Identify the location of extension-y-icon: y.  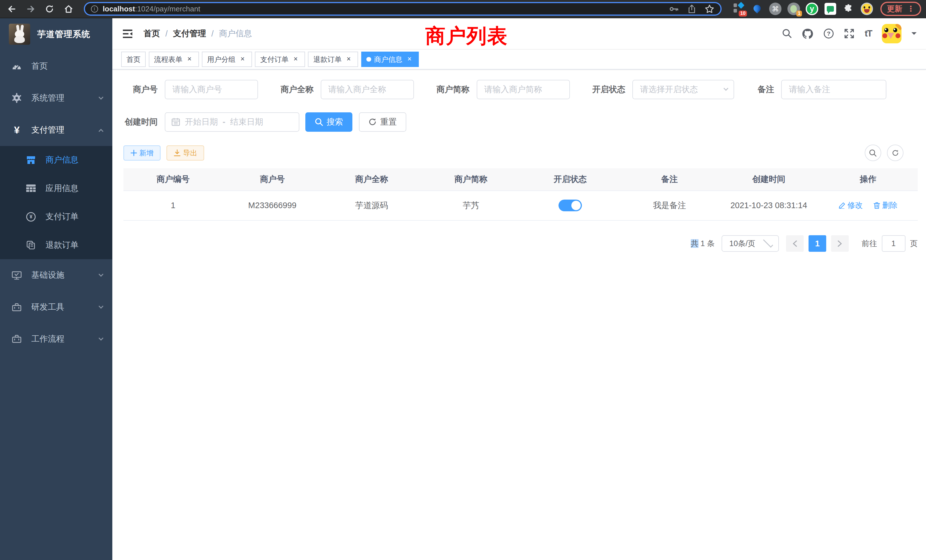
(812, 9).